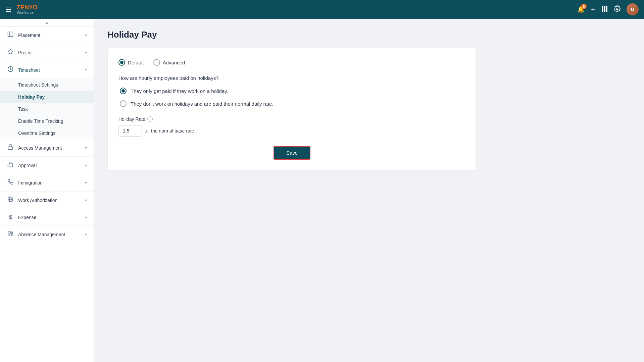 The image size is (644, 362). Describe the element at coordinates (10, 165) in the screenshot. I see `approval-icon` at that location.